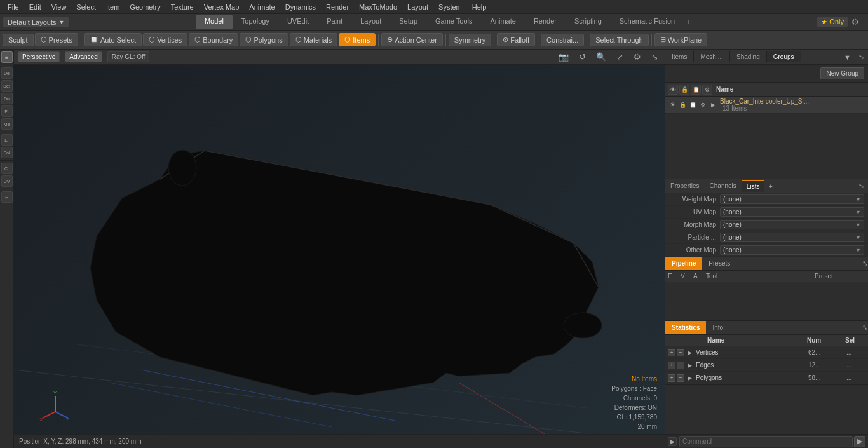 The height and width of the screenshot is (448, 868). What do you see at coordinates (843, 74) in the screenshot?
I see `new-group-button: New Group` at bounding box center [843, 74].